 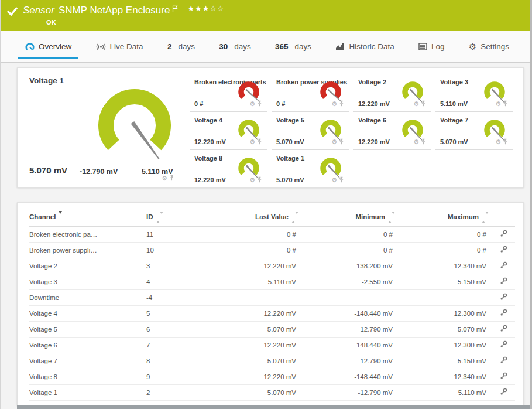 What do you see at coordinates (313, 169) in the screenshot?
I see `gauge-cell: Voltage 1 5.070 mV ⚙` at bounding box center [313, 169].